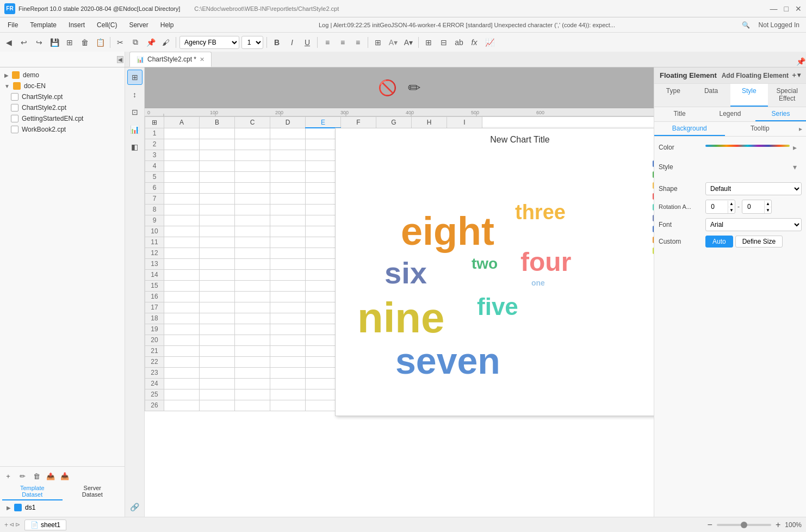 The height and width of the screenshot is (532, 806). What do you see at coordinates (288, 133) in the screenshot?
I see `cell-D1` at bounding box center [288, 133].